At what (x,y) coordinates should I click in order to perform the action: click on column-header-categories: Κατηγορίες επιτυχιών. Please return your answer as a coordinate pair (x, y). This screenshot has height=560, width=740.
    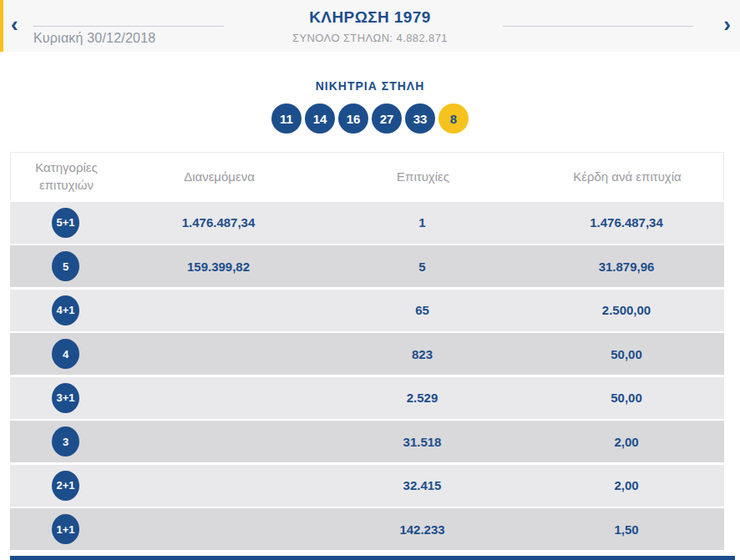
    Looking at the image, I should click on (67, 176).